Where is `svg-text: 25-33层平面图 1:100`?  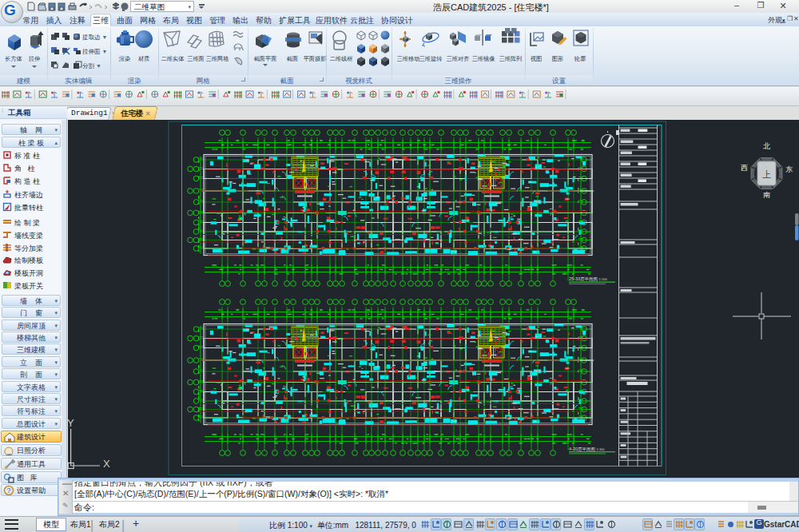 svg-text: 25-33层平面图 1:100 is located at coordinates (588, 280).